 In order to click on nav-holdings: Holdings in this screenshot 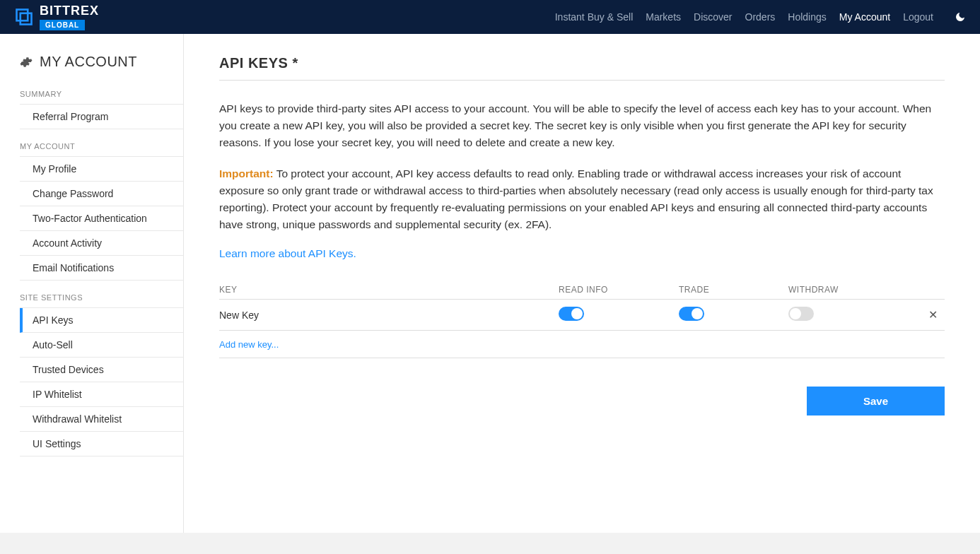, I will do `click(807, 17)`.